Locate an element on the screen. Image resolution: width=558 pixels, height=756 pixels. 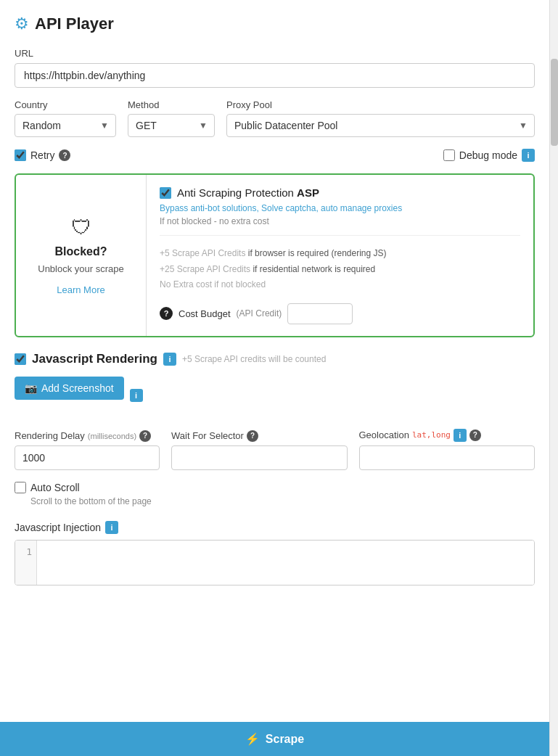
auto-scroll-description: Scroll to the bottom of the page is located at coordinates (283, 501).